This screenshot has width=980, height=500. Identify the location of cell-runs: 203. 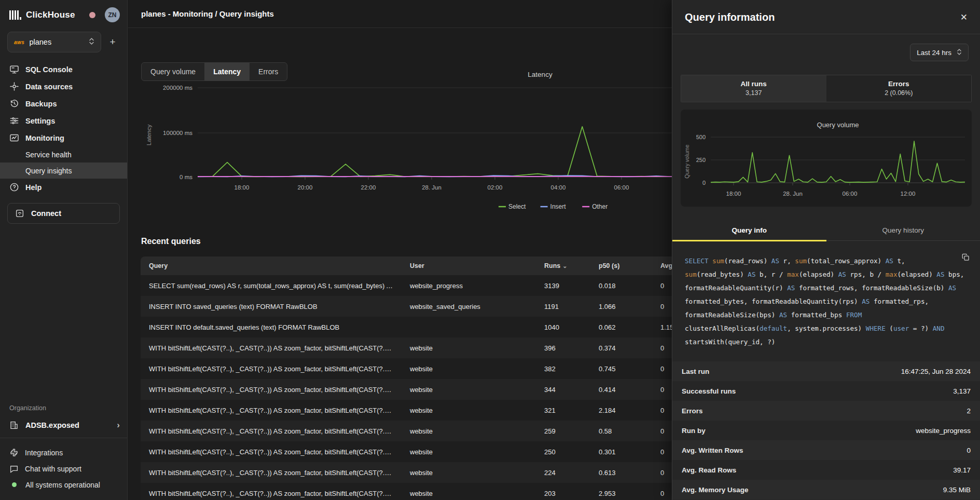
(563, 493).